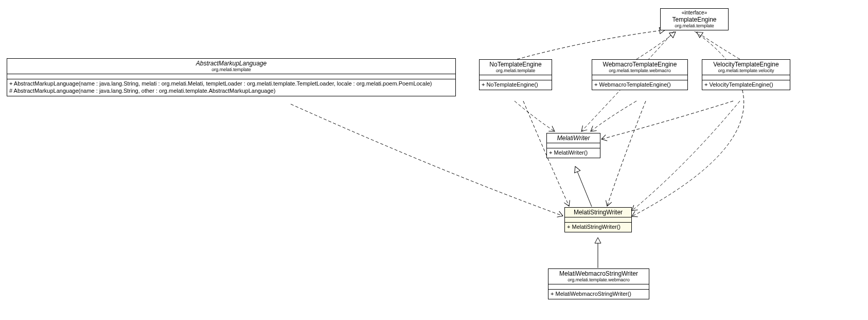 This screenshot has height=320, width=868. Describe the element at coordinates (640, 75) in the screenshot. I see `class-webmacro-template-engine: WebmacroTemplateEngine org.melati.templa…` at that location.